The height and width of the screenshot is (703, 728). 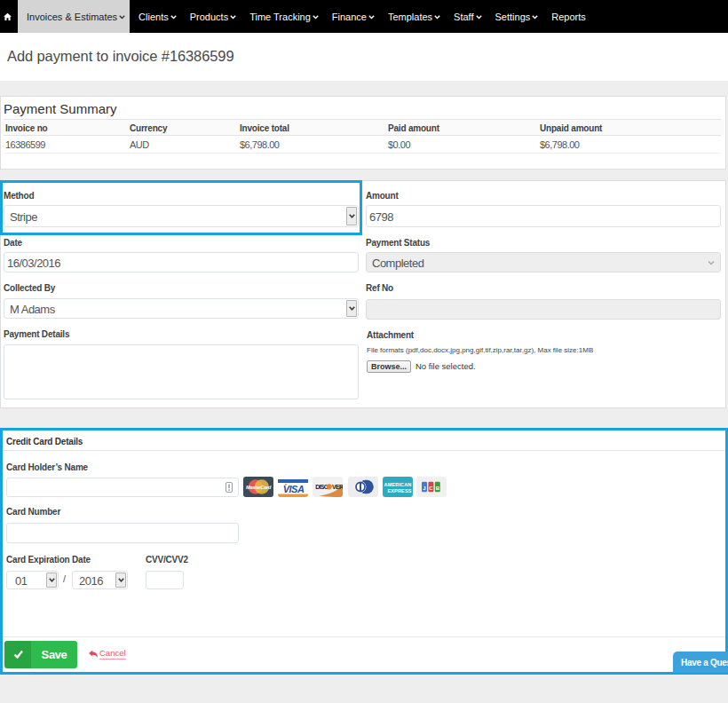 I want to click on svg-text: B, so click(x=439, y=488).